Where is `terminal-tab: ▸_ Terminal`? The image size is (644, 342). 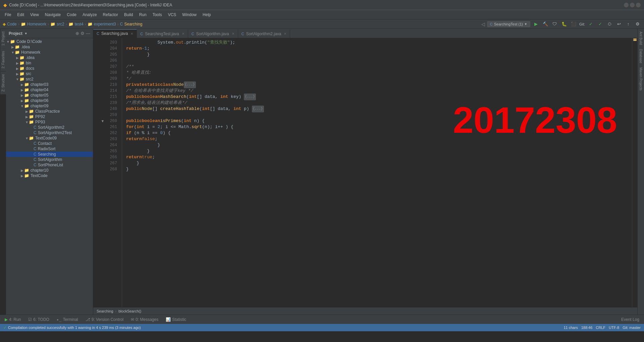 terminal-tab: ▸_ Terminal is located at coordinates (67, 320).